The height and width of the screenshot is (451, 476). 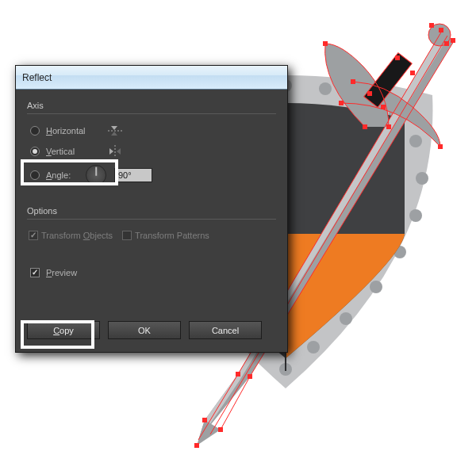 I want to click on checkbox-transform-objects, so click(x=33, y=235).